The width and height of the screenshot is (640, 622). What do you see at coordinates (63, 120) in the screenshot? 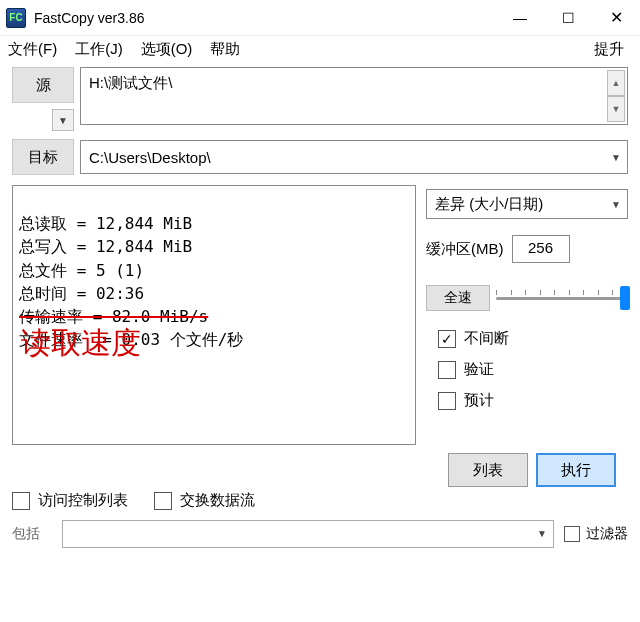
I see `source-history-dropdown: ▼` at bounding box center [63, 120].